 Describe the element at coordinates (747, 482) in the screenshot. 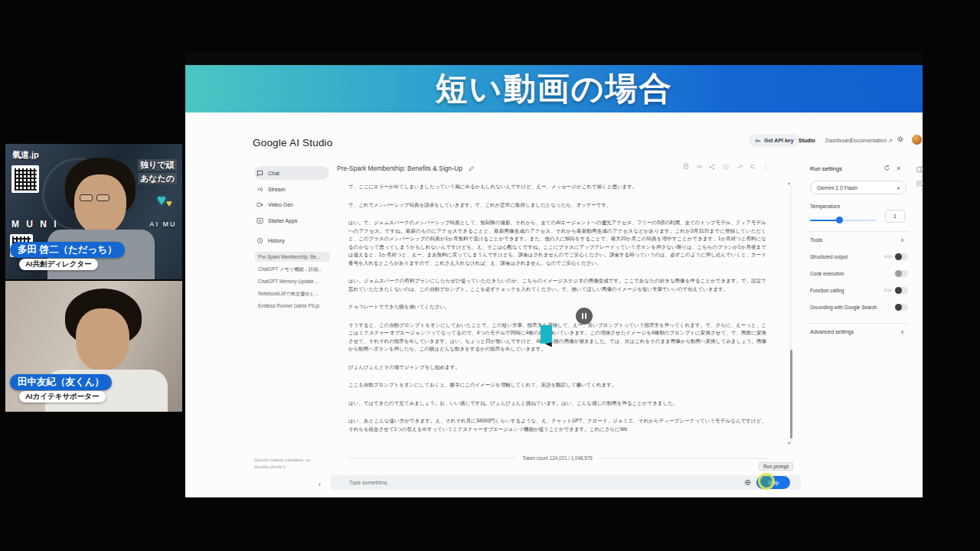

I see `add-attachment-icon: ⊕` at that location.